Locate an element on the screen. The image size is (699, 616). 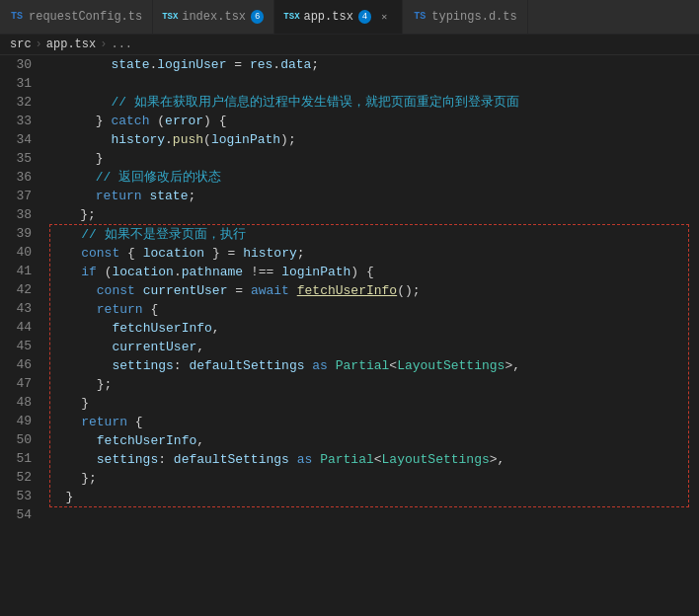
line-numbers: 30 31 32 33 34 35 36 37 38 39 40 41 42 4… is located at coordinates (20, 328).